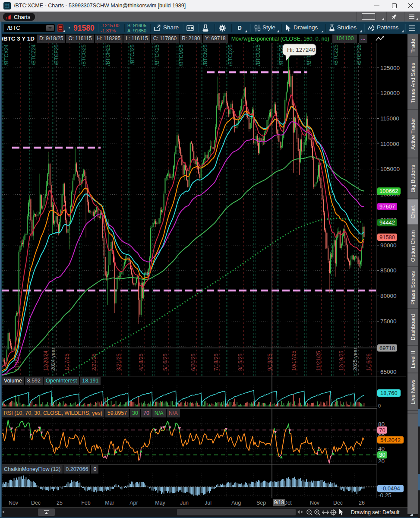 The height and width of the screenshot is (518, 420). I want to click on svg-text: 80, so click(382, 424).